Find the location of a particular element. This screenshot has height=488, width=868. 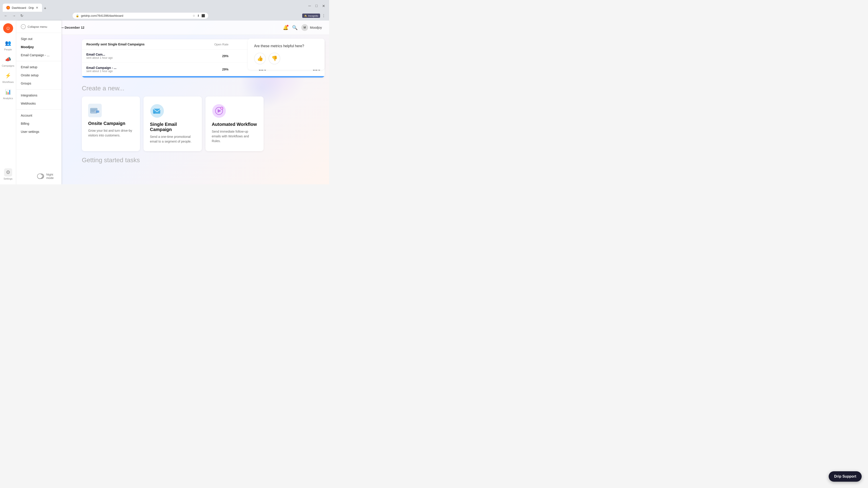

download-icon: ⬇ is located at coordinates (198, 16).